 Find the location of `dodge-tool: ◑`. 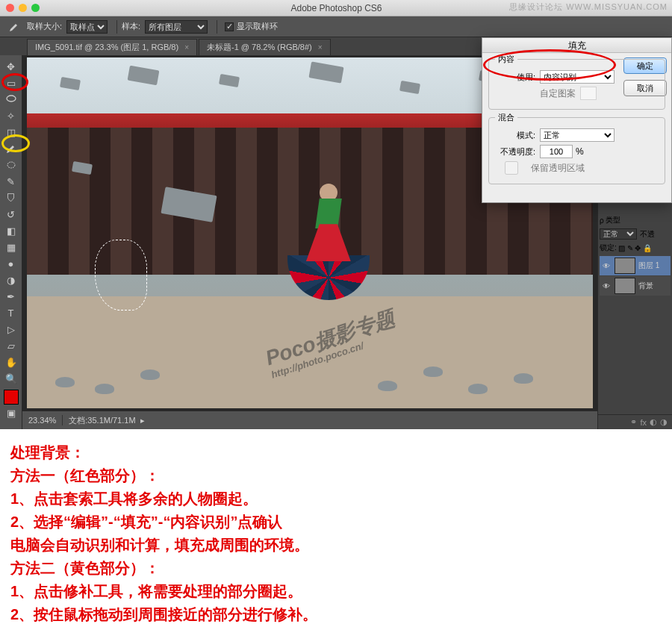

dodge-tool: ◑ is located at coordinates (11, 280).